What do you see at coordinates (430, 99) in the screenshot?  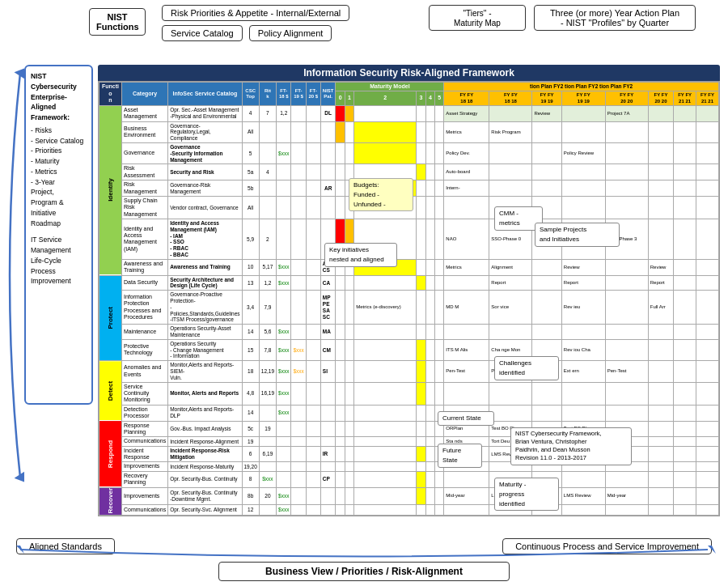 I see `th-m4: 4` at bounding box center [430, 99].